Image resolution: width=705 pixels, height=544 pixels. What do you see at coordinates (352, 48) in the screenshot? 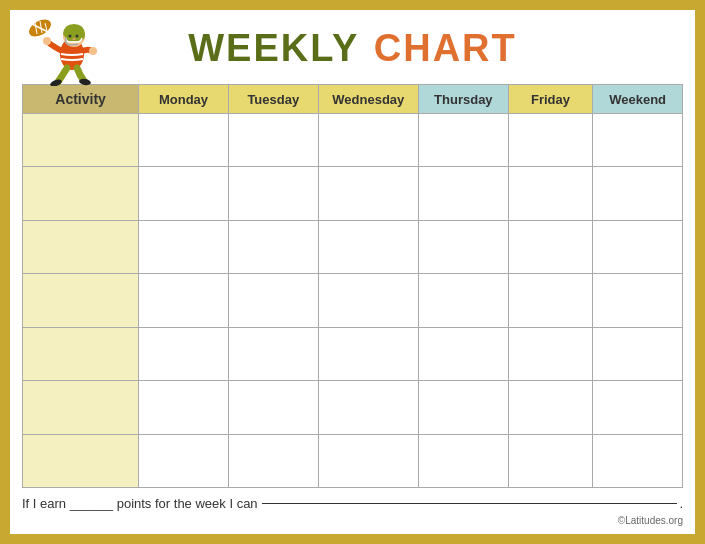
I see `title-row: WEEKLY CHART` at bounding box center [352, 48].